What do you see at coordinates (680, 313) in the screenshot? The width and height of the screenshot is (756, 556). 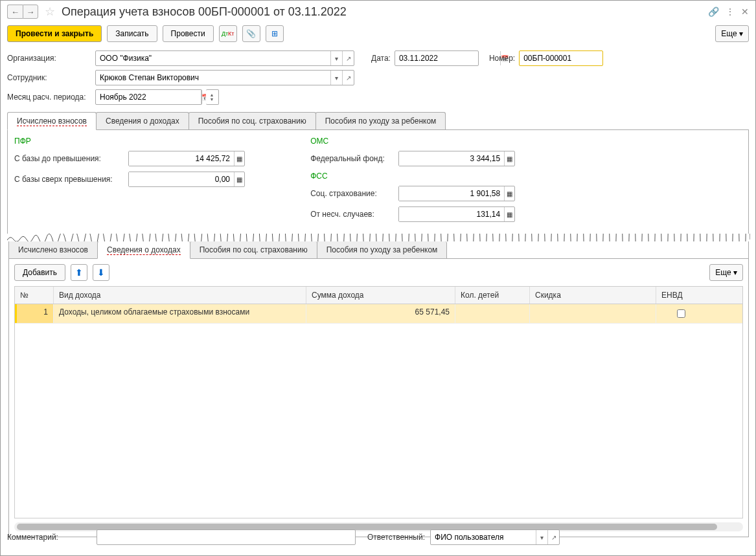 I see `cell-envd` at bounding box center [680, 313].